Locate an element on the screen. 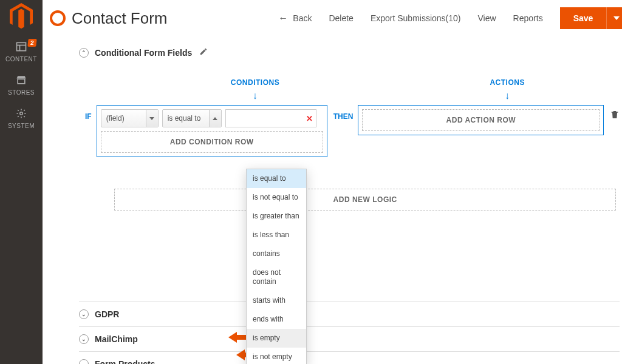 This screenshot has width=622, height=364. actions-box: ADD ACTION ROW is located at coordinates (481, 120).